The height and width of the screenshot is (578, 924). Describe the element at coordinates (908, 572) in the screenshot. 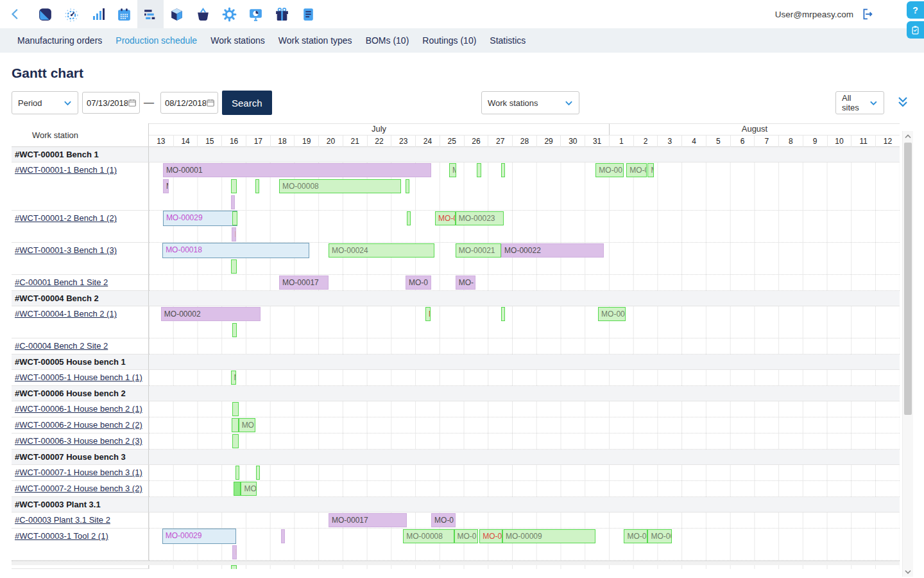

I see `scroll-down-arrow` at that location.